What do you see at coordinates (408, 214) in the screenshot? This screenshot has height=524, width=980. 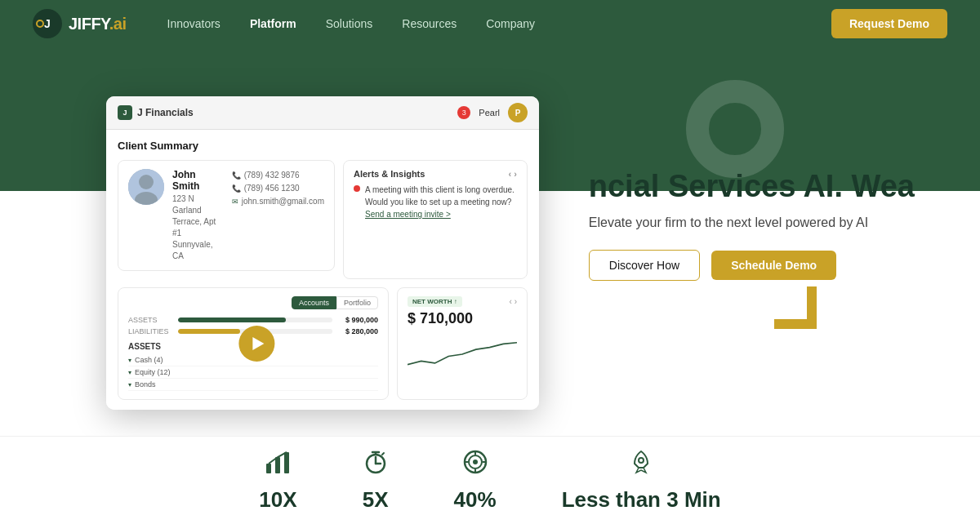 I see `alert-link: Send a meeting invite >` at bounding box center [408, 214].